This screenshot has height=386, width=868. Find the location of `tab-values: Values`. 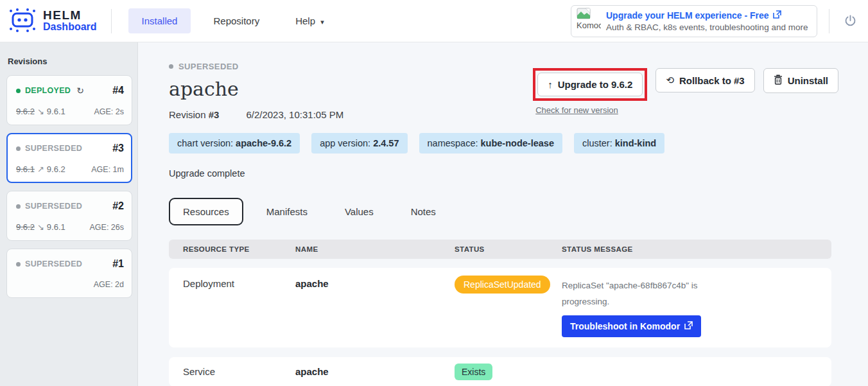

tab-values: Values is located at coordinates (360, 212).